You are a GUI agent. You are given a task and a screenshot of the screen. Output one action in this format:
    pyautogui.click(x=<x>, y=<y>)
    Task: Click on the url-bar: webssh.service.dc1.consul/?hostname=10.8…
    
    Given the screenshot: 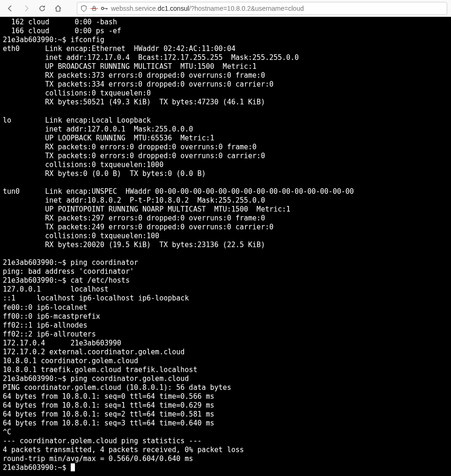 What is the action you would take?
    pyautogui.click(x=262, y=8)
    